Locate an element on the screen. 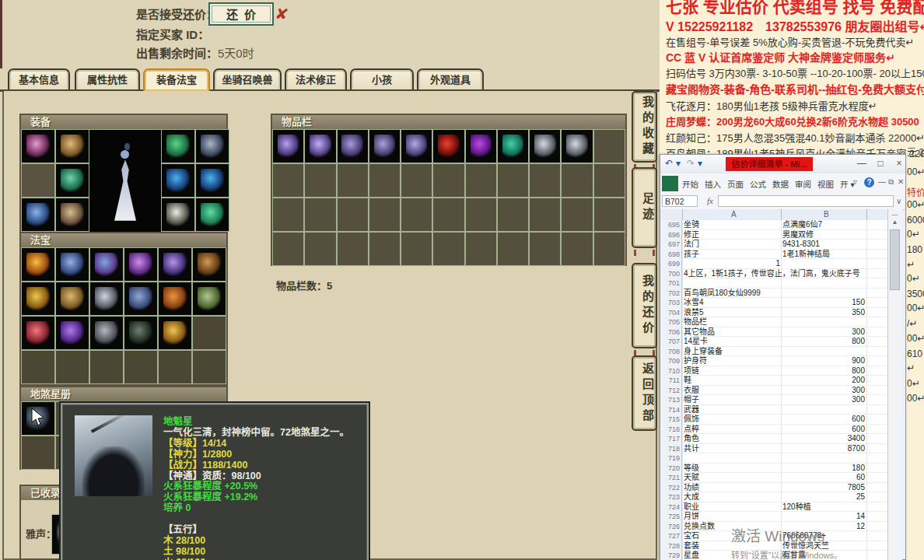 The image size is (924, 560). spreadsheet-cell: 角色 is located at coordinates (732, 439).